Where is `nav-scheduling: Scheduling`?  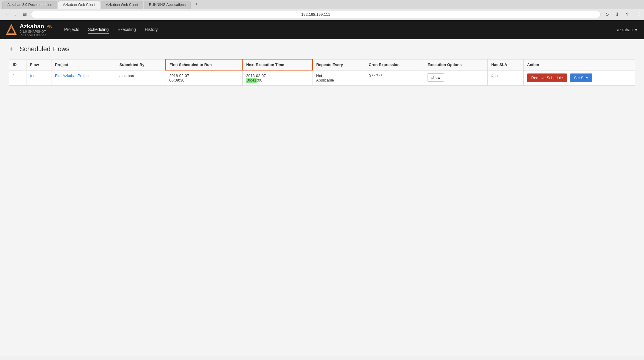
nav-scheduling: Scheduling is located at coordinates (98, 30).